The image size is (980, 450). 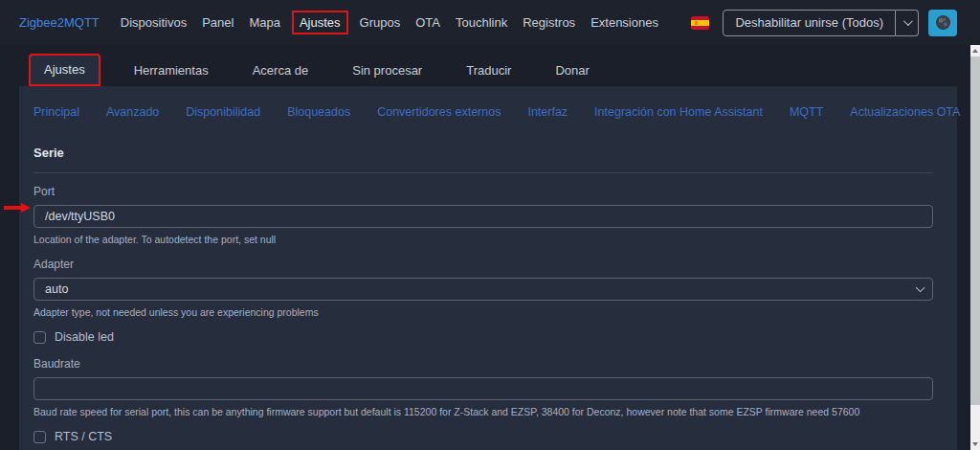 What do you see at coordinates (59, 23) in the screenshot?
I see `brand-link: Zigbee2MQTT` at bounding box center [59, 23].